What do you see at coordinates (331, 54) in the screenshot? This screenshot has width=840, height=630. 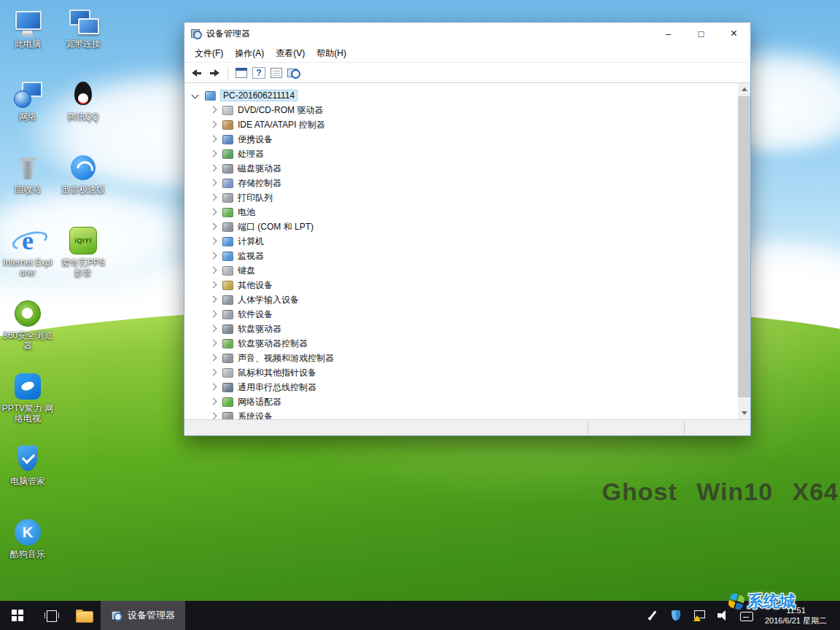 I see `menu-help: 帮助(H)` at bounding box center [331, 54].